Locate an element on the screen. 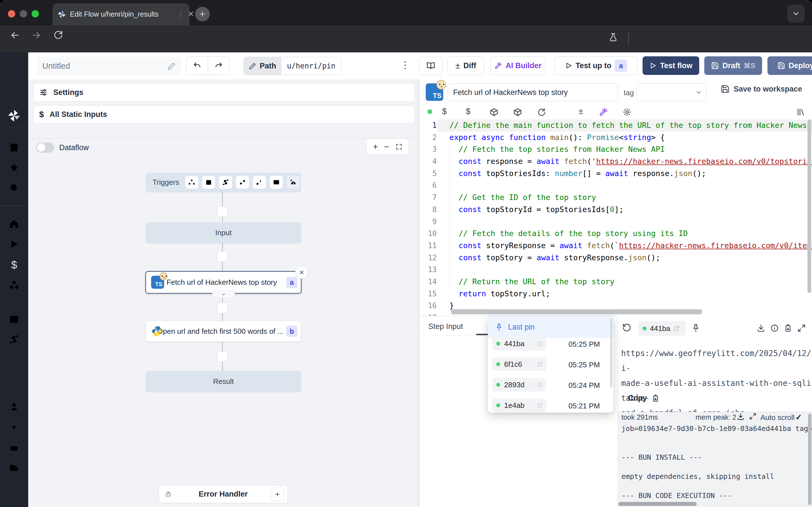  remove-step-icon is located at coordinates (302, 272).